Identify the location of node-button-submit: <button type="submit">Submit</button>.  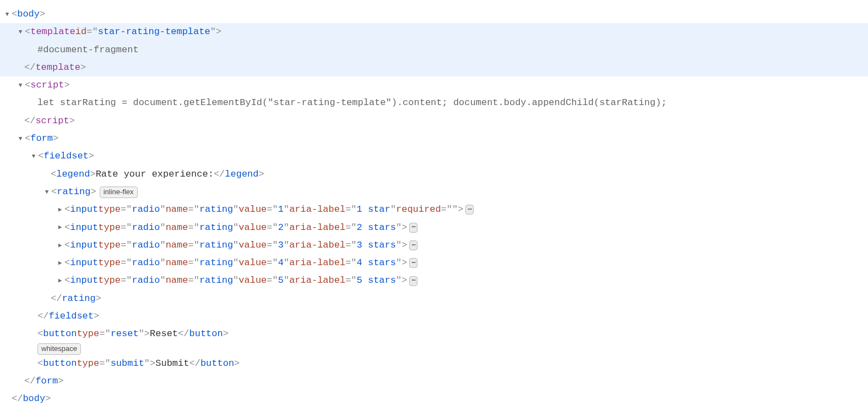
(434, 364).